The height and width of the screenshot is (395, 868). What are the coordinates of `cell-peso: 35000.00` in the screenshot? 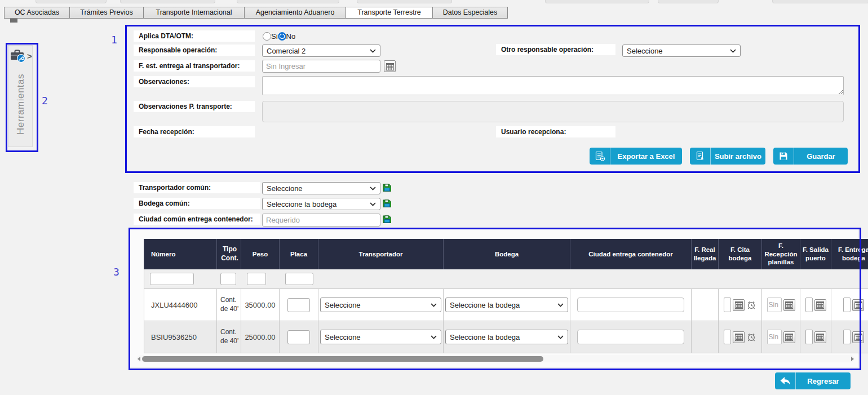 It's located at (260, 305).